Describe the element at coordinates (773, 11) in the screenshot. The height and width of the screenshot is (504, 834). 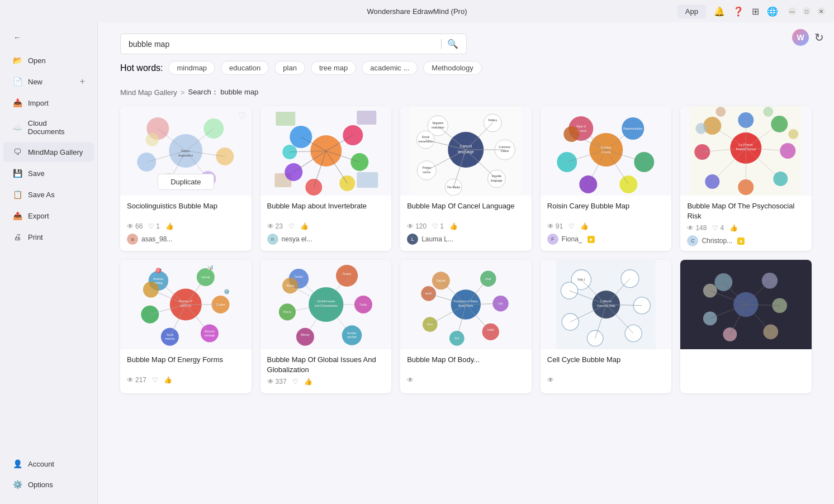
I see `globe-icon: 🌐` at that location.